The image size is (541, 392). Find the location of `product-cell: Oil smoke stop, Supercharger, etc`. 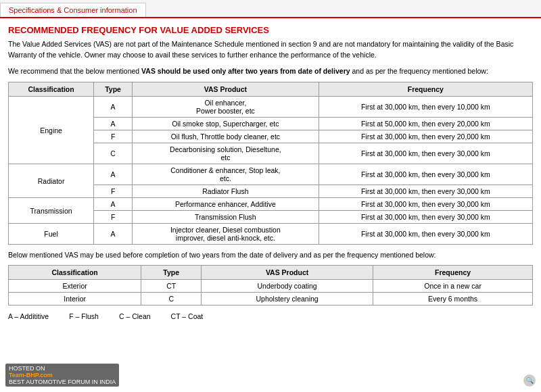

product-cell: Oil smoke stop, Supercharger, etc is located at coordinates (226, 124).